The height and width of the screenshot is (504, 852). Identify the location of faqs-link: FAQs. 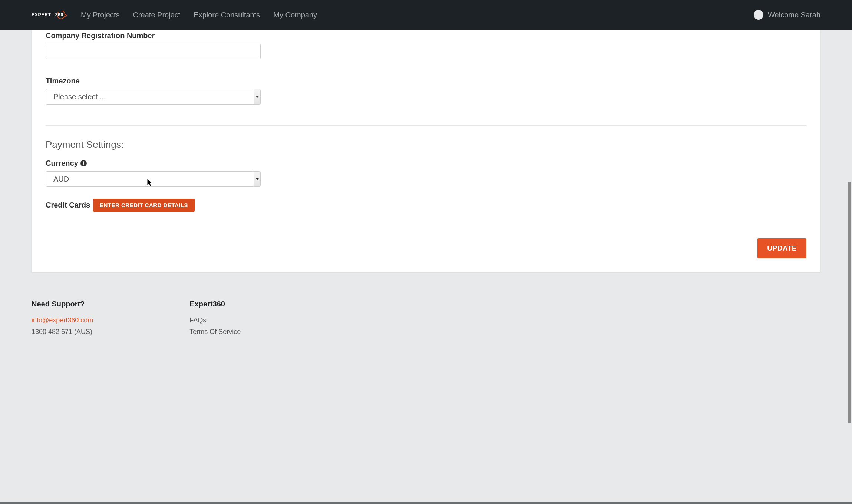
(215, 320).